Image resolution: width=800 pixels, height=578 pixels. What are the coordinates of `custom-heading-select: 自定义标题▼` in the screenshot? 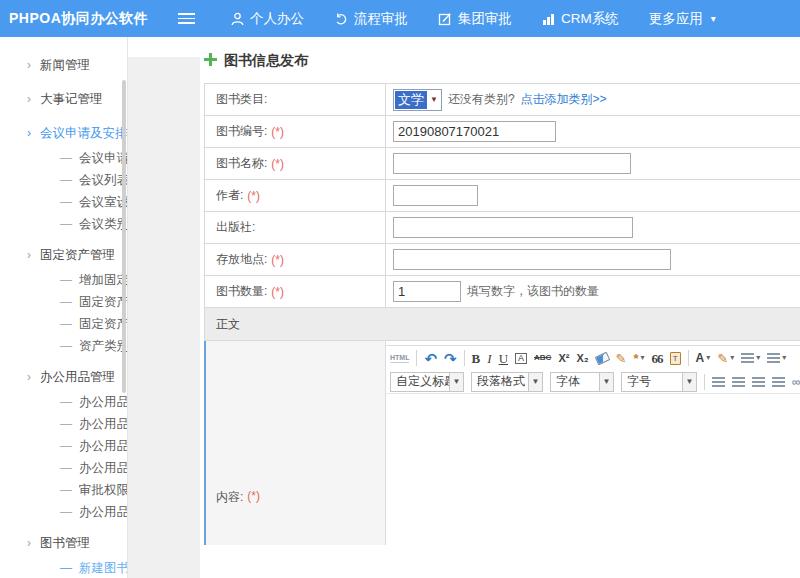 It's located at (427, 382).